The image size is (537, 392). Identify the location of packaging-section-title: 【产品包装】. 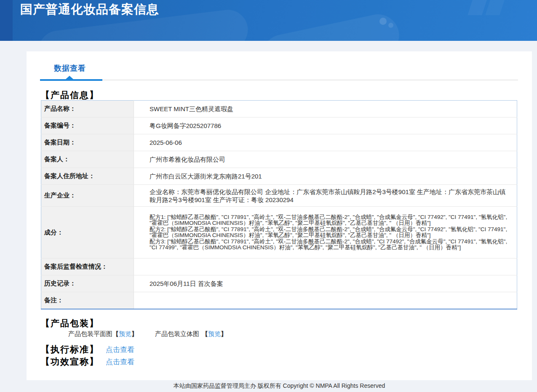
(70, 323).